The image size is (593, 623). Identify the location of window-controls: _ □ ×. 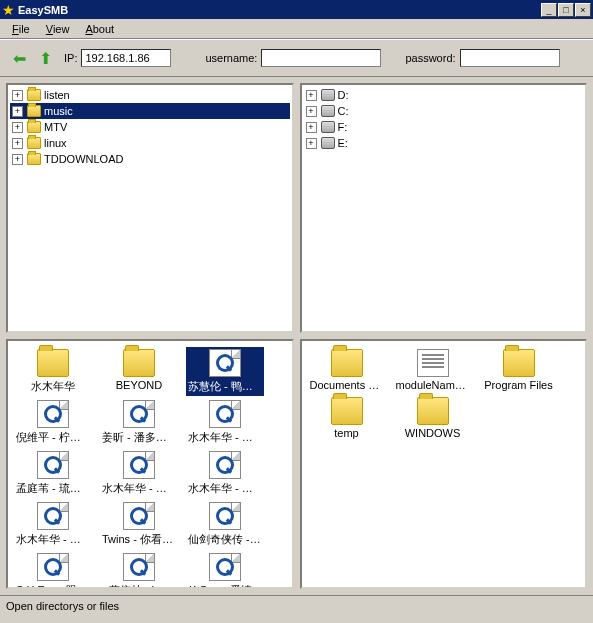
(566, 10).